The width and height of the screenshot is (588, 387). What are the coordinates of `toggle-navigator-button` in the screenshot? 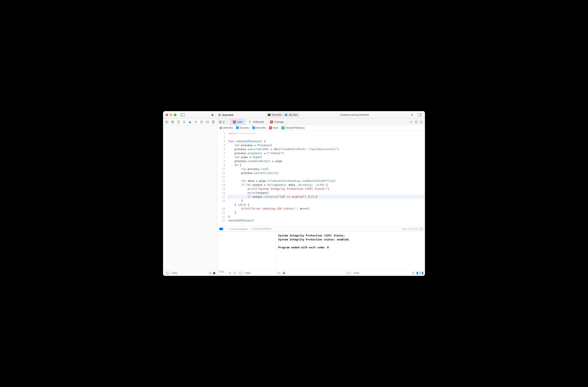 It's located at (183, 115).